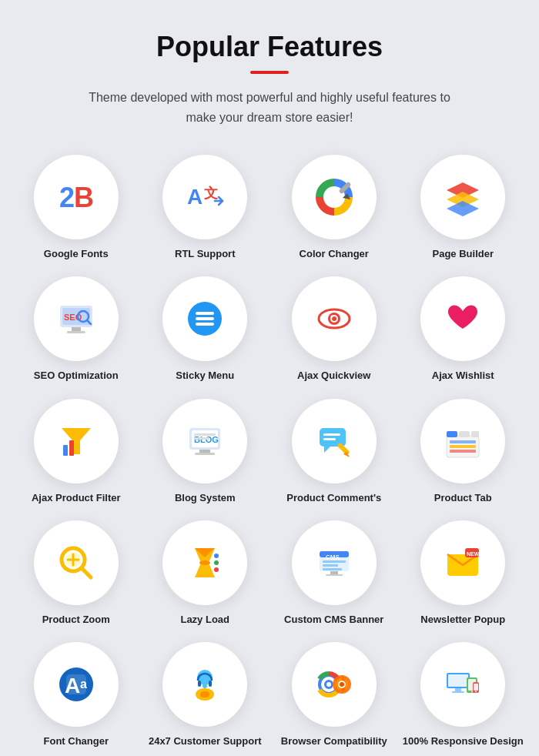 The height and width of the screenshot is (756, 539). What do you see at coordinates (205, 741) in the screenshot?
I see `feature-label-customer-support: 24x7 Customer Support` at bounding box center [205, 741].